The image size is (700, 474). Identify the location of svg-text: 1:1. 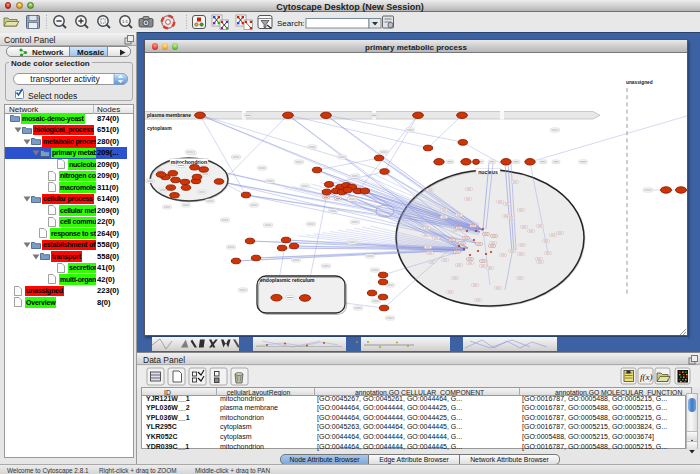
(126, 22).